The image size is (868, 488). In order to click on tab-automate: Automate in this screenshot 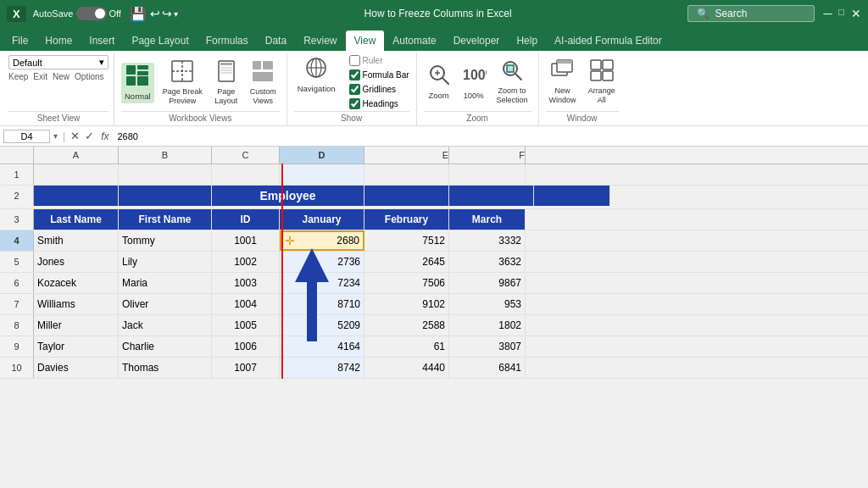, I will do `click(414, 41)`.